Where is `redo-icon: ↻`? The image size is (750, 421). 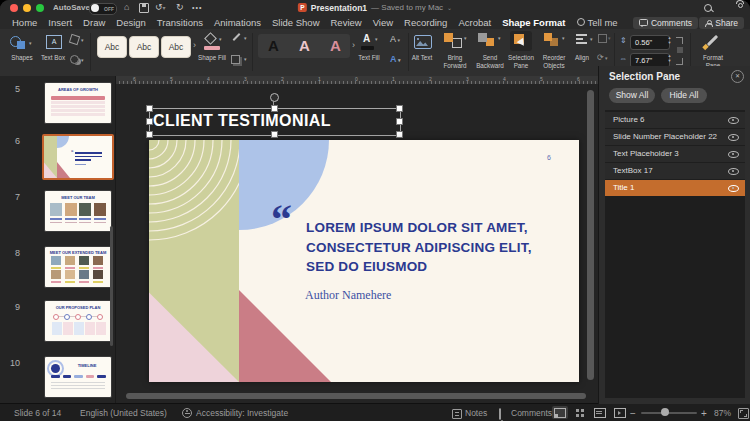 redo-icon: ↻ is located at coordinates (180, 8).